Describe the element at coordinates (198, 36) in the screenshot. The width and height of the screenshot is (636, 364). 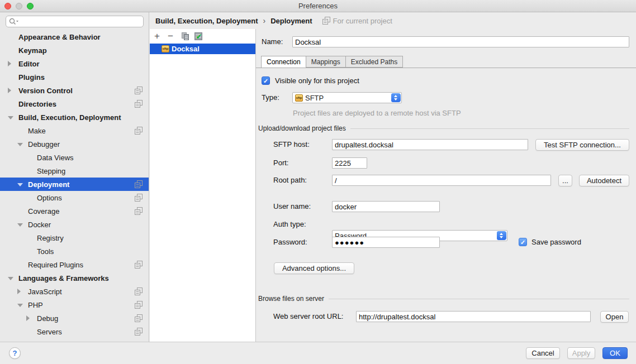
I see `set-default-server-icon: ✔` at that location.